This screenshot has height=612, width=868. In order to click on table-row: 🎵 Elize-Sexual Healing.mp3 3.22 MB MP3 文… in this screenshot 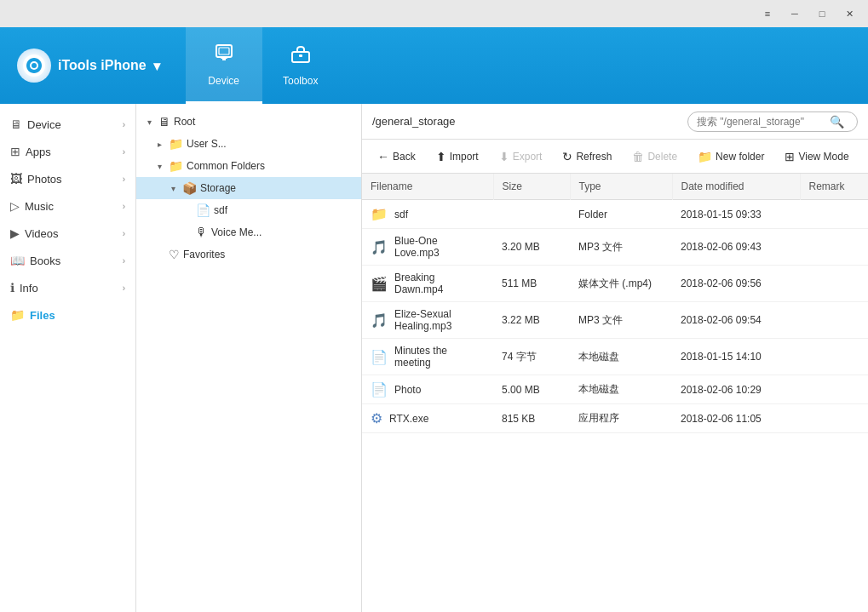, I will do `click(615, 320)`.